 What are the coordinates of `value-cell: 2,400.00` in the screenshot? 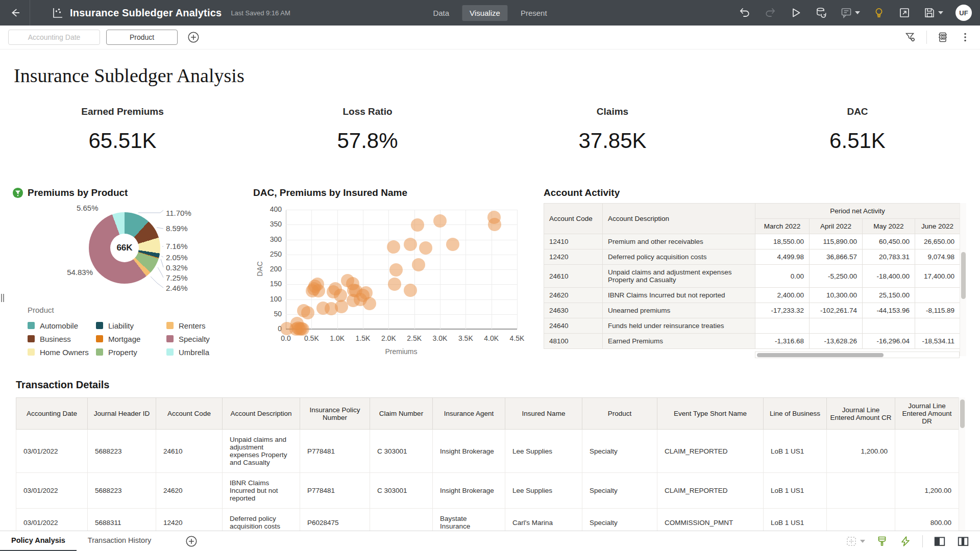 It's located at (782, 295).